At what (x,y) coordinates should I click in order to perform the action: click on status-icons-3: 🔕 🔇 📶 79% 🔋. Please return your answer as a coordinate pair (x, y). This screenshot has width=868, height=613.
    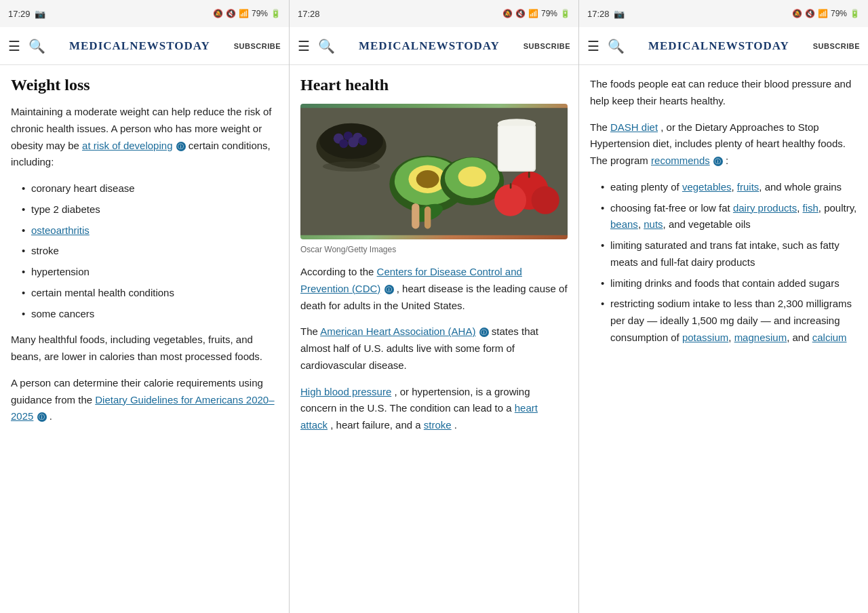
    Looking at the image, I should click on (826, 14).